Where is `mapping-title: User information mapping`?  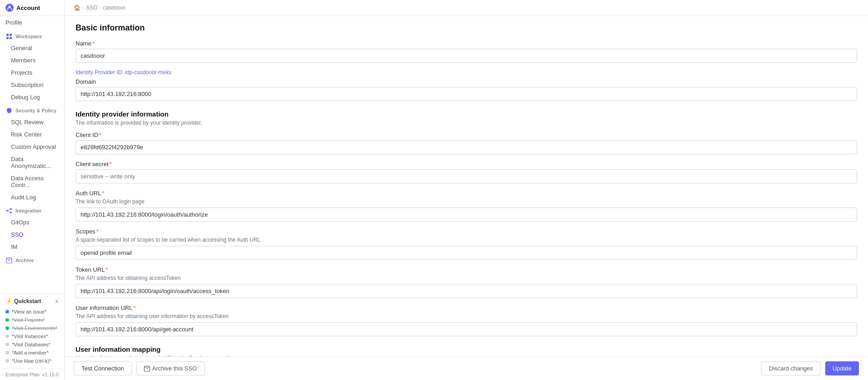
mapping-title: User information mapping is located at coordinates (466, 350).